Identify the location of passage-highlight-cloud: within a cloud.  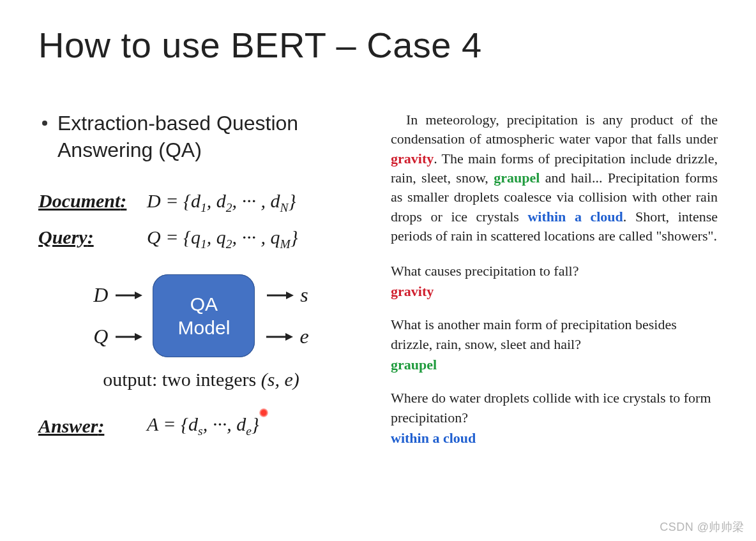
(575, 217).